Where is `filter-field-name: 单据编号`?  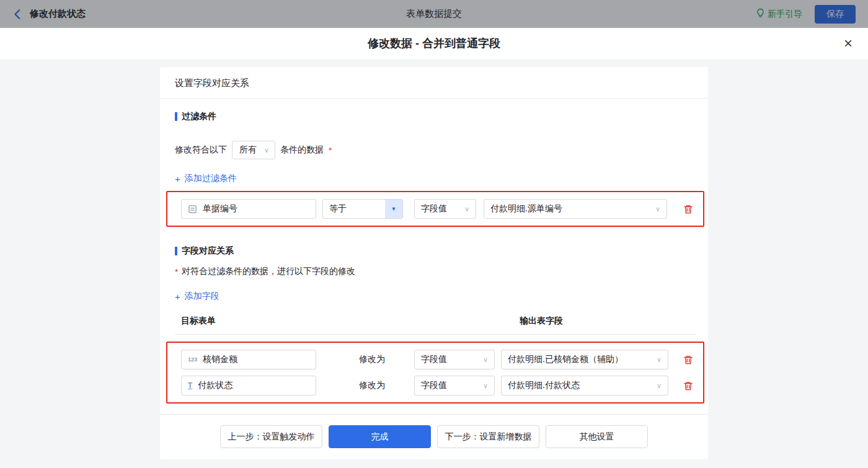 filter-field-name: 单据编号 is located at coordinates (220, 209).